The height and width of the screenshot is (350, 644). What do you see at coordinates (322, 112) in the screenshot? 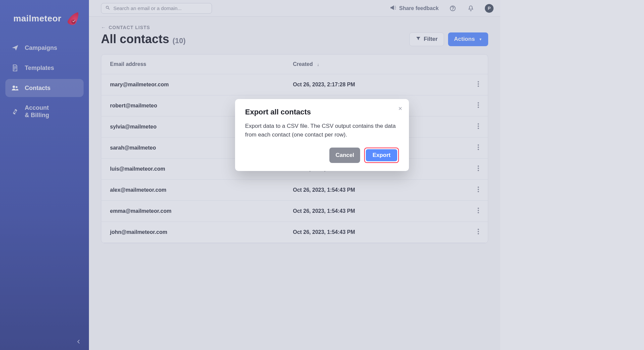
I see `modal-title: Export all contacts` at bounding box center [322, 112].